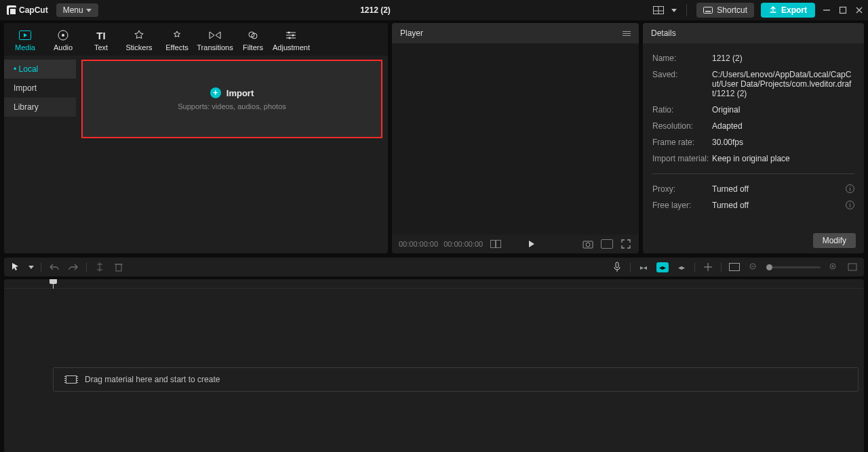 This screenshot has width=868, height=452. What do you see at coordinates (515, 138) in the screenshot?
I see `player-panel: Player 00:00:00:00 00:00:00:00` at bounding box center [515, 138].